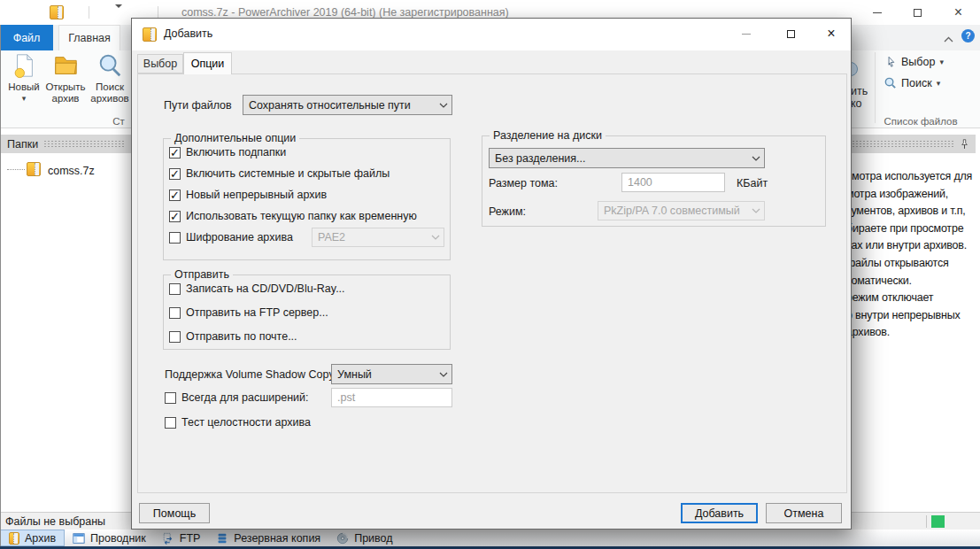 The height and width of the screenshot is (549, 980). What do you see at coordinates (89, 37) in the screenshot?
I see `ribbon-tab-home: Главная` at bounding box center [89, 37].